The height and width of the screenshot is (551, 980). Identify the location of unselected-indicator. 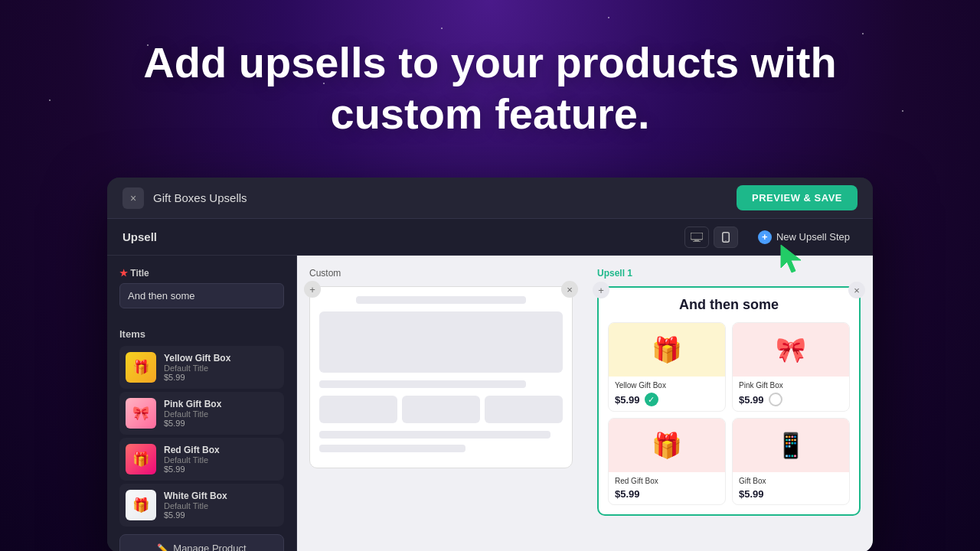
(776, 399).